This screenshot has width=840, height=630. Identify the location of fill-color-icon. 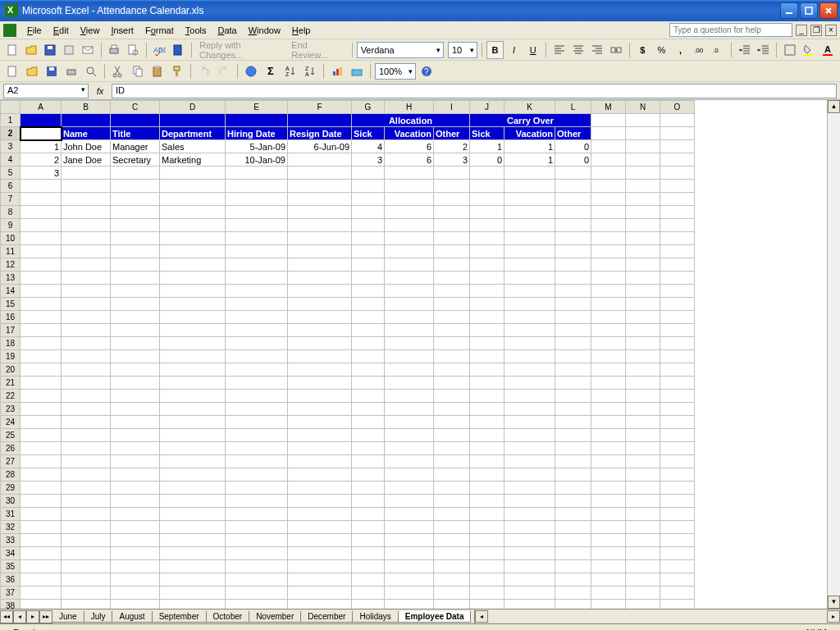
(809, 50).